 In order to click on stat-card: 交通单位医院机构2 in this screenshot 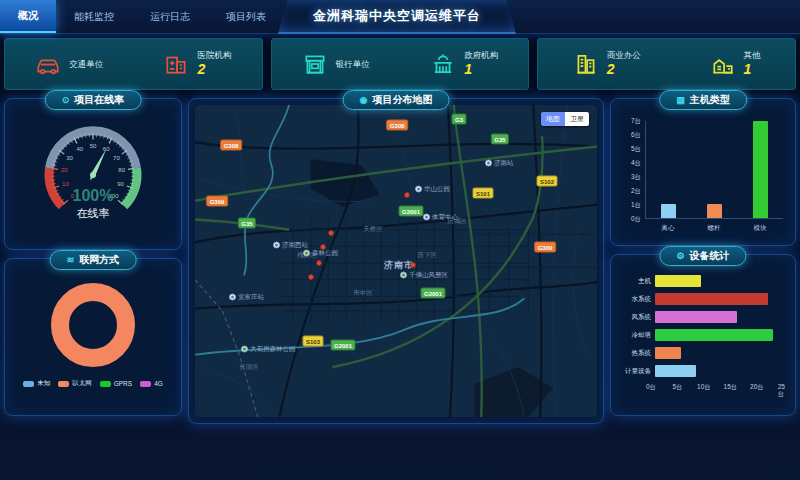, I will do `click(134, 64)`.